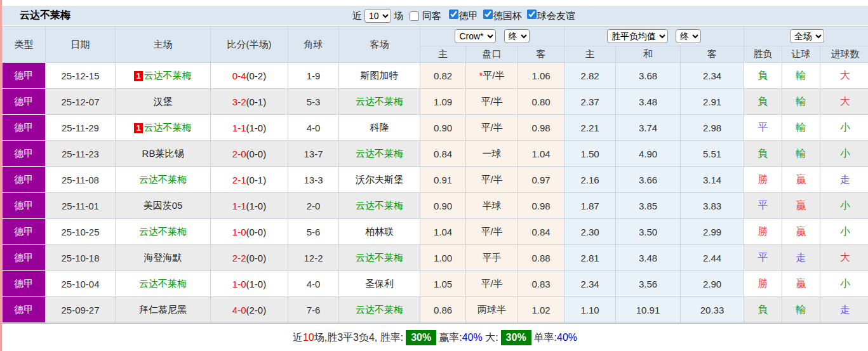 The height and width of the screenshot is (351, 868). Describe the element at coordinates (801, 258) in the screenshot. I see `handicap-result: 走` at that location.